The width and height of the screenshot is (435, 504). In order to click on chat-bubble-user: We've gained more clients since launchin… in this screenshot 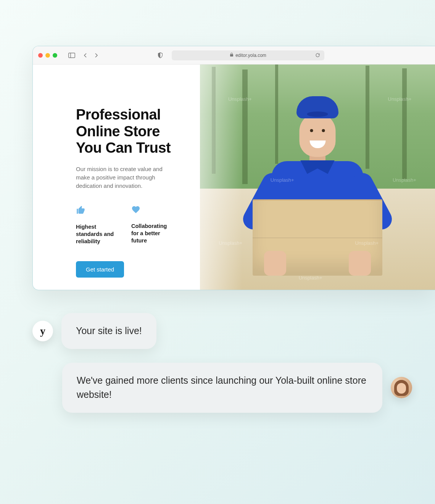, I will do `click(222, 388)`.